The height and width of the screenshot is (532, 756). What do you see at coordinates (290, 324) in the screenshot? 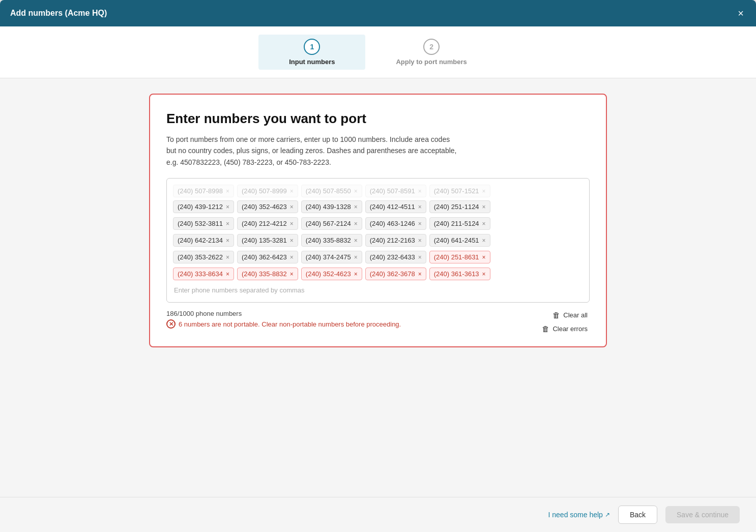
I see `error-text: 6 numbers are not portable. Clear non-po…` at bounding box center [290, 324].